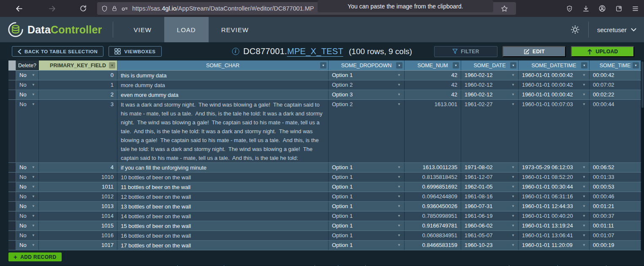  Describe the element at coordinates (57, 52) in the screenshot. I see `back-to-table-selection-button: BACK TO TABLE SELECTION` at that location.